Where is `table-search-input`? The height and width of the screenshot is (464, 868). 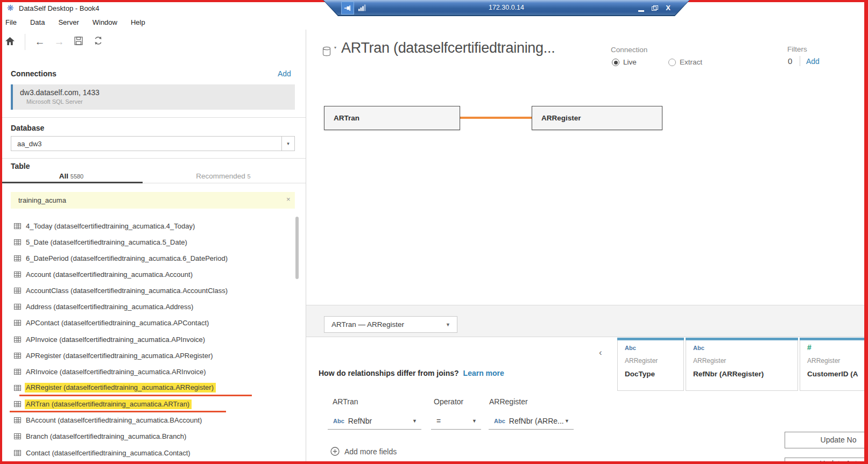
table-search-input is located at coordinates (153, 200).